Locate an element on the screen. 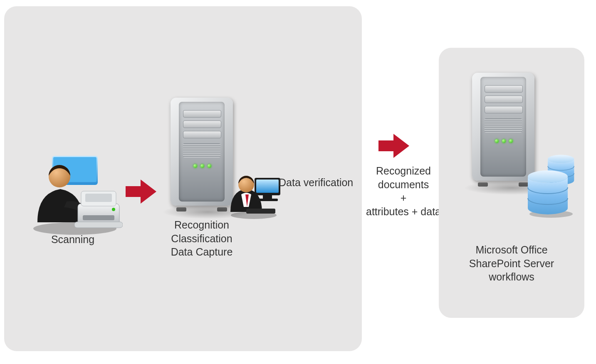 This screenshot has width=596, height=364. processing-server-icon is located at coordinates (202, 154).